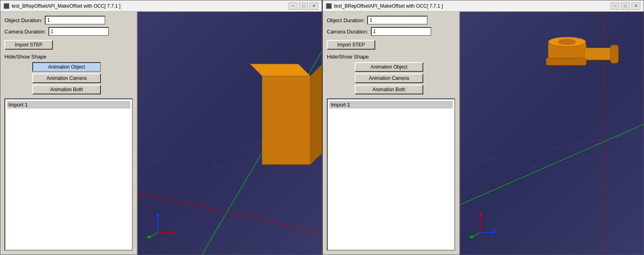 The width and height of the screenshot is (644, 255). I want to click on animation-both-button-left: Animation Both, so click(67, 90).